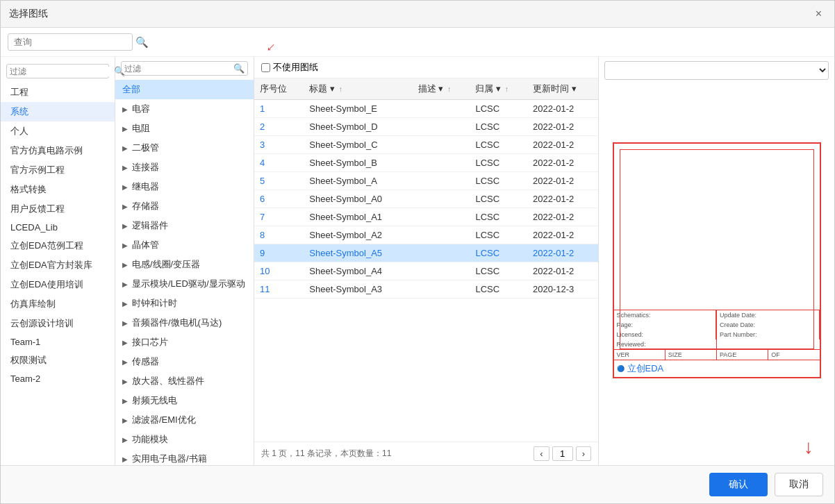 This screenshot has height=504, width=835. I want to click on category-item: ▶功能模块, so click(185, 439).